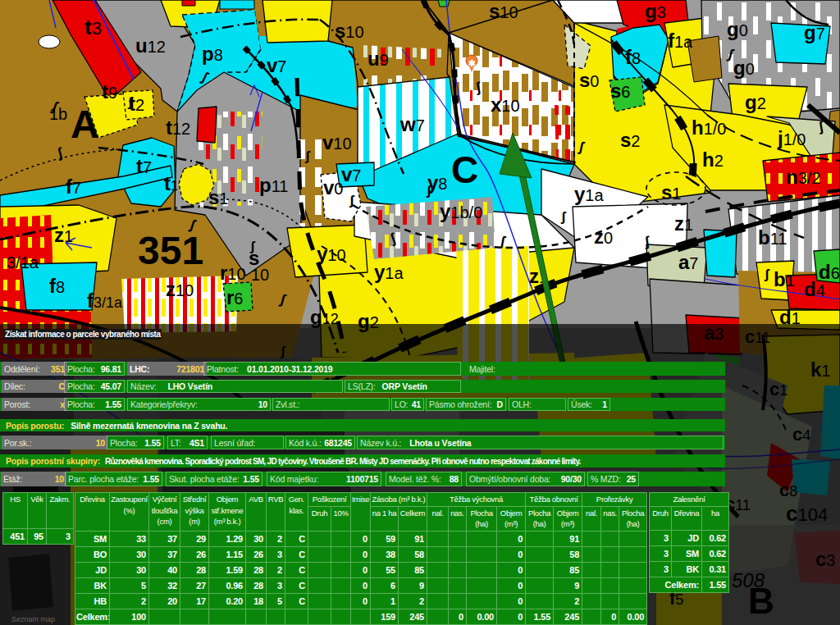 Image resolution: width=840 pixels, height=625 pixels. Describe the element at coordinates (171, 251) in the screenshot. I see `svg-text: 351` at that location.